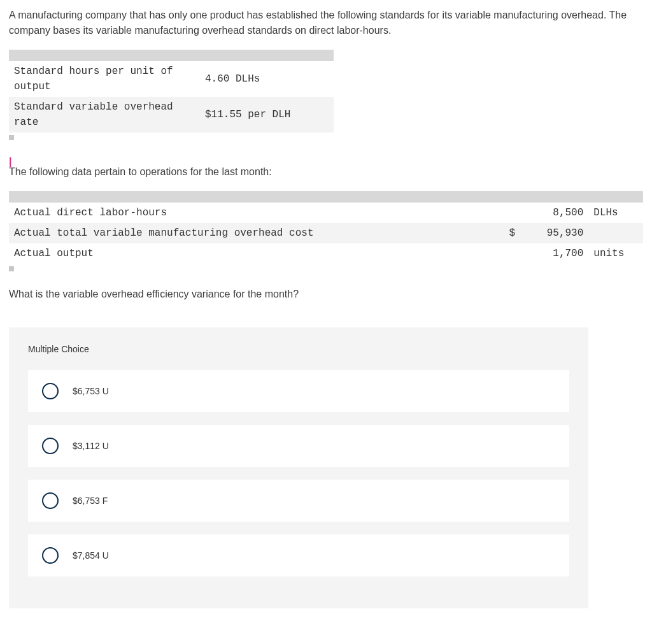 This screenshot has width=652, height=644. I want to click on choice-label: $7,854 U, so click(90, 555).